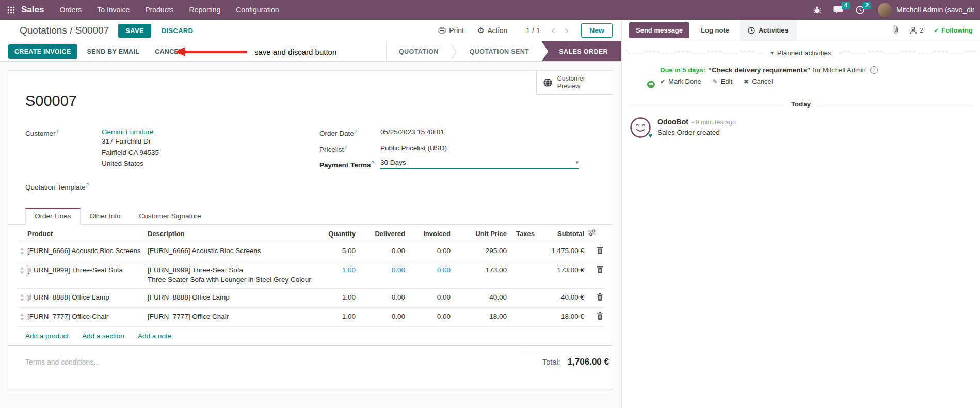  I want to click on payment-terms-input: 30 Days ▾, so click(479, 164).